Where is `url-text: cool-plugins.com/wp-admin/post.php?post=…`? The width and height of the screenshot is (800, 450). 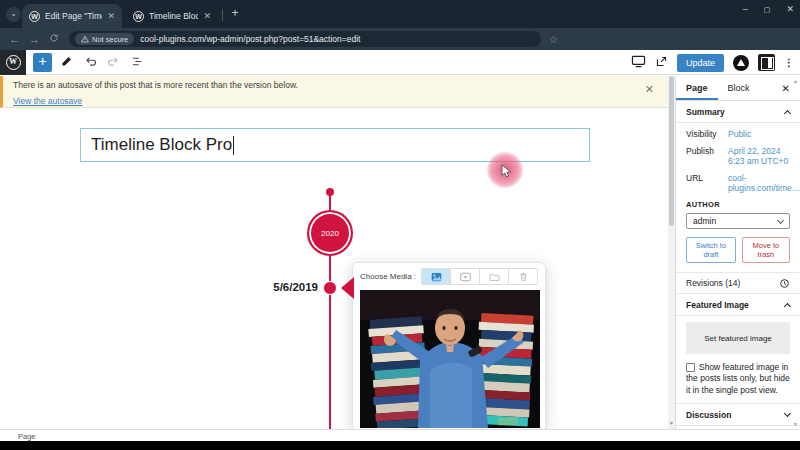 url-text: cool-plugins.com/wp-admin/post.php?post=… is located at coordinates (250, 39).